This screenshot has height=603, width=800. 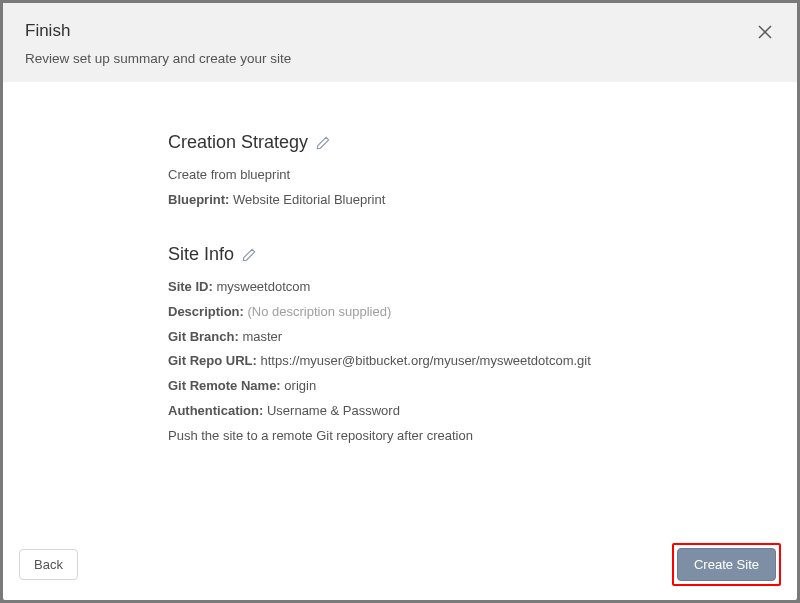 I want to click on push-note-row: Push the site to a remote Git repository…, so click(x=482, y=436).